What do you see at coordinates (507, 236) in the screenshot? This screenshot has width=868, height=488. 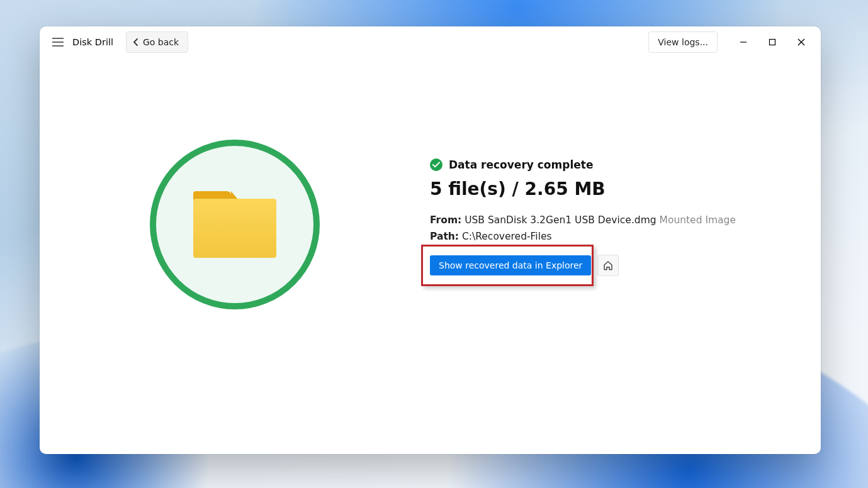 I see `path-value: C:\Recovered-Files` at bounding box center [507, 236].